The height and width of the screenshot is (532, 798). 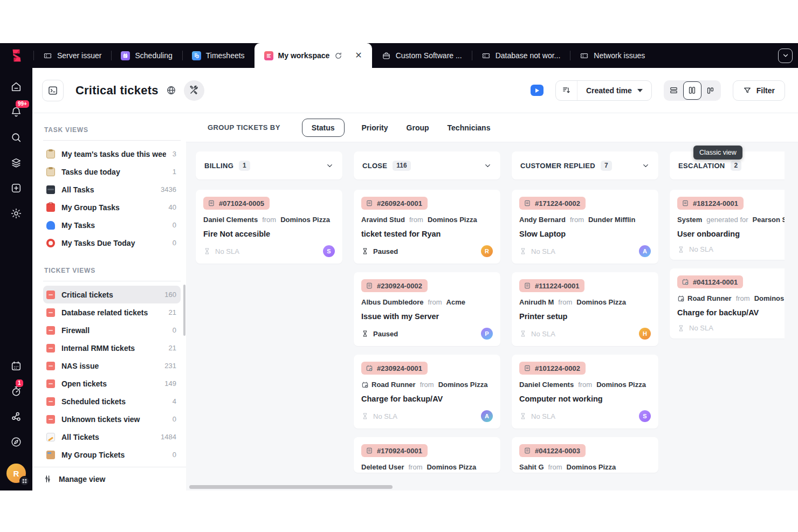 What do you see at coordinates (112, 455) in the screenshot?
I see `sidebar-item-ticket-view: My Group Tickets0` at bounding box center [112, 455].